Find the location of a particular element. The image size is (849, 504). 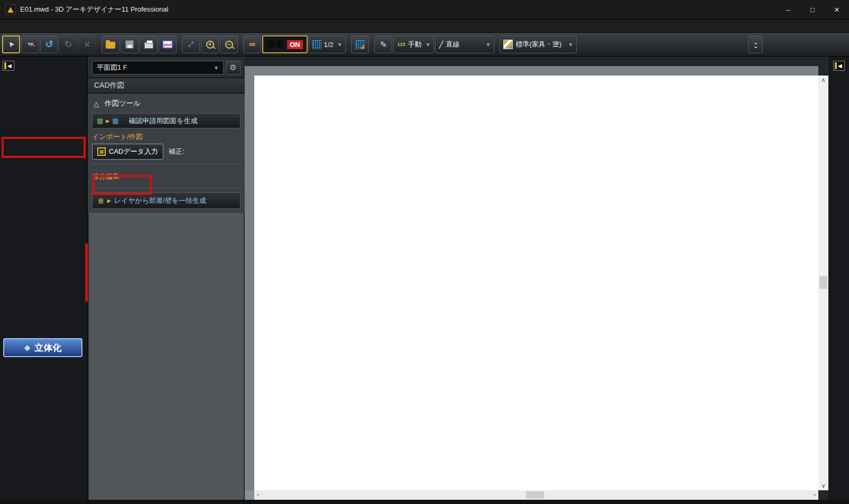

plan-grid-icon: ▦ is located at coordinates (100, 120).